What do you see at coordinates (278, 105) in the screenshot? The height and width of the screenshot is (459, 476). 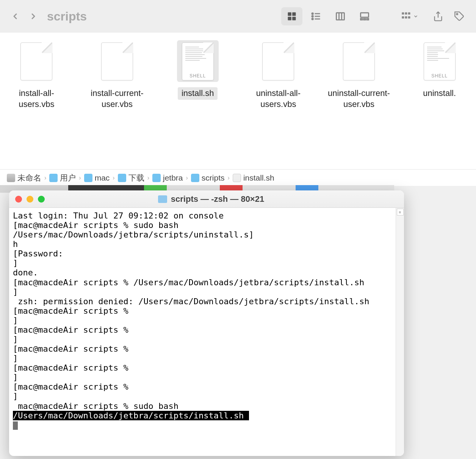 I see `file-item: uninstall-all-users.vbs` at bounding box center [278, 105].